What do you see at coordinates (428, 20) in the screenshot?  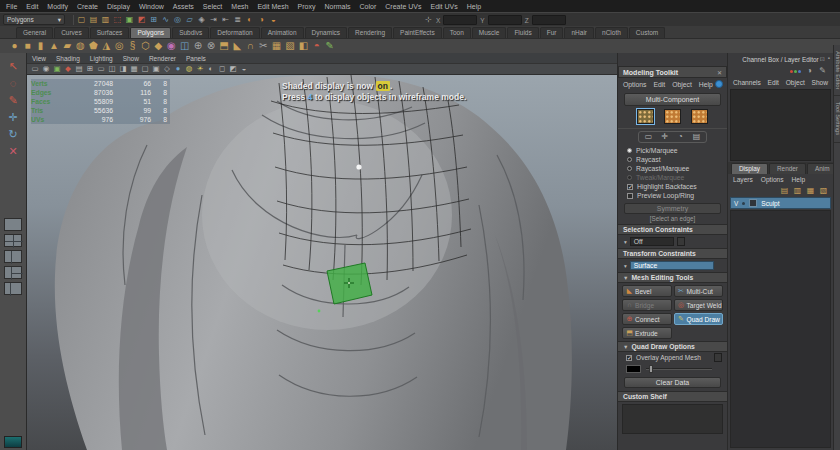 I see `absolute-transform-icon: ⊹` at bounding box center [428, 20].